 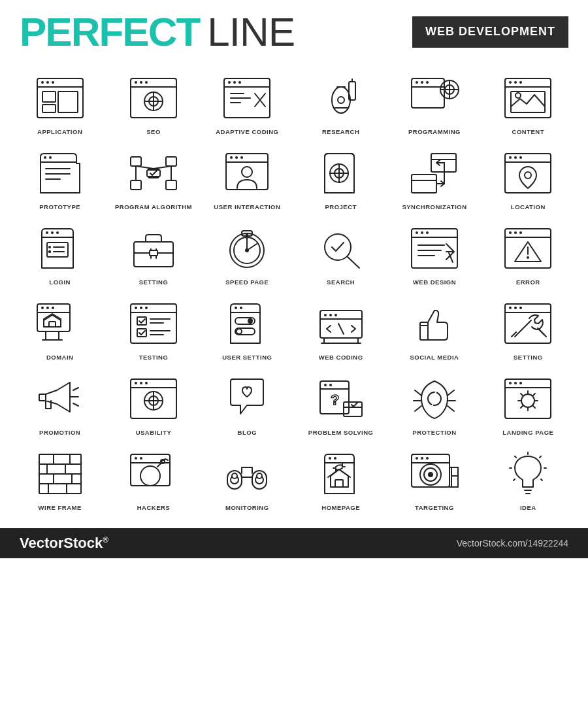 I want to click on icon-label-search: SEARCH, so click(x=341, y=282).